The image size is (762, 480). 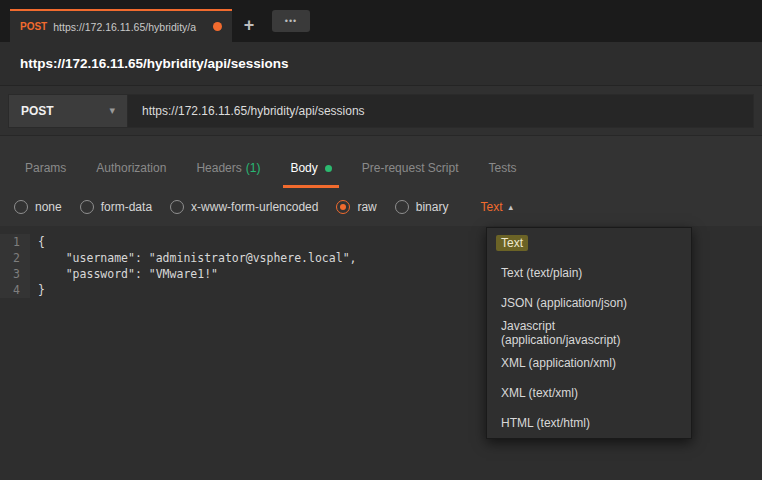 I want to click on request-builder: POST ▾ https://172.16.11.65/hybridity/ap…, so click(x=381, y=111).